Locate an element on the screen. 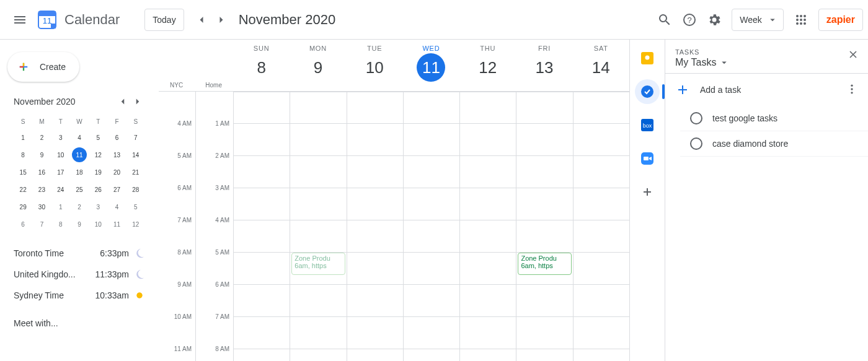  mini-cal-day: 15 is located at coordinates (23, 172).